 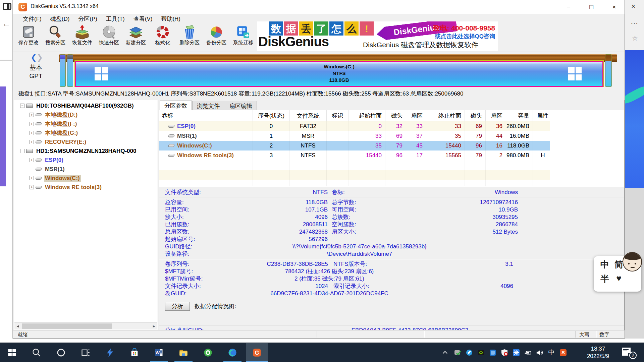 What do you see at coordinates (591, 7) in the screenshot?
I see `maximize-button: □` at bounding box center [591, 7].